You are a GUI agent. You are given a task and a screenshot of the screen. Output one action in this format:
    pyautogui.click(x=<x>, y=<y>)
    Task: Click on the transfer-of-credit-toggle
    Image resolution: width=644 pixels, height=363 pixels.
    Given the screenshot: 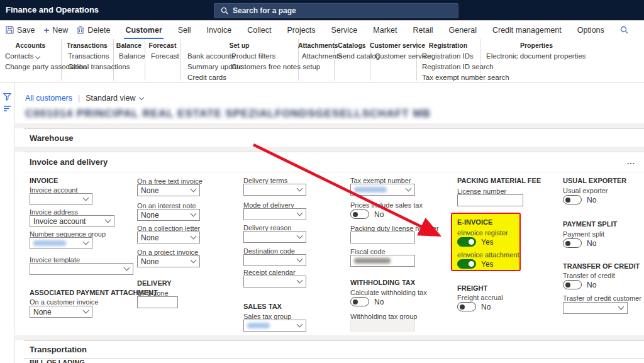 What is the action you would take?
    pyautogui.click(x=572, y=284)
    